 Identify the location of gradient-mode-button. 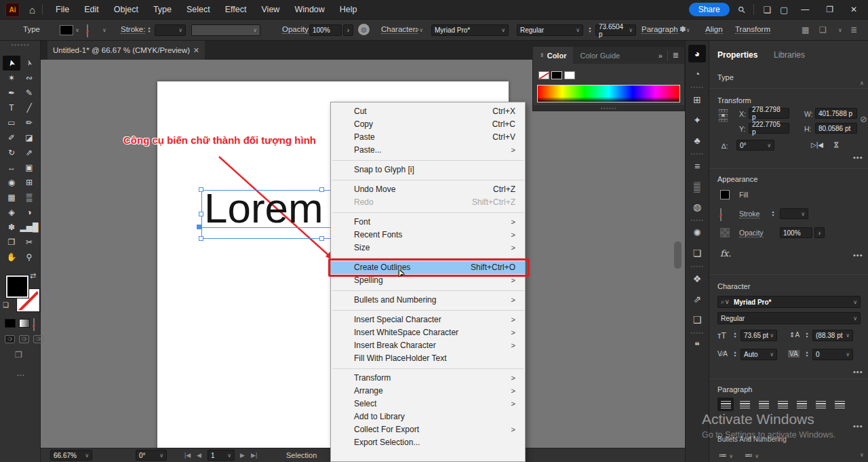
(24, 323).